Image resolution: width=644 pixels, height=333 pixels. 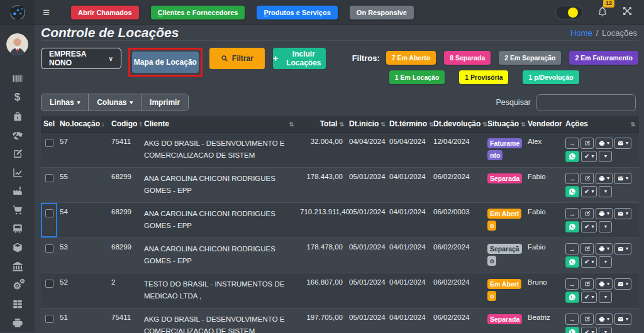 I want to click on include-locacoes-button: + Incluir Locações, so click(x=299, y=58).